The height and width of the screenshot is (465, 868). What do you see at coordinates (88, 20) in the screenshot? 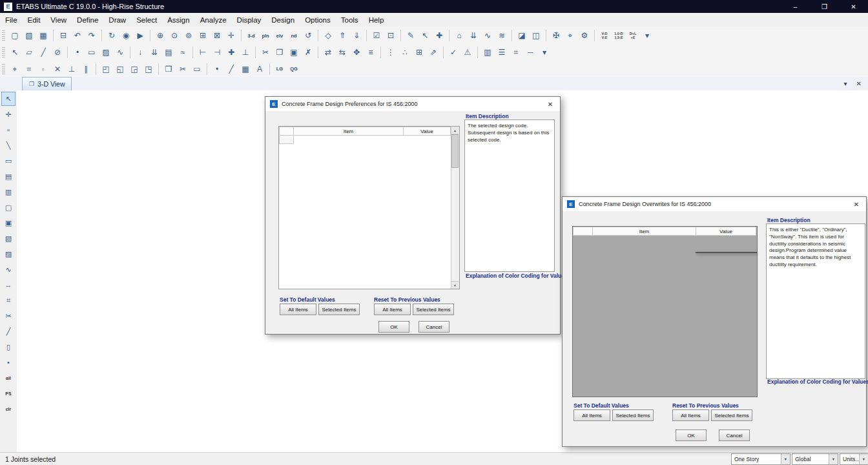
I see `menu-define: Define` at bounding box center [88, 20].